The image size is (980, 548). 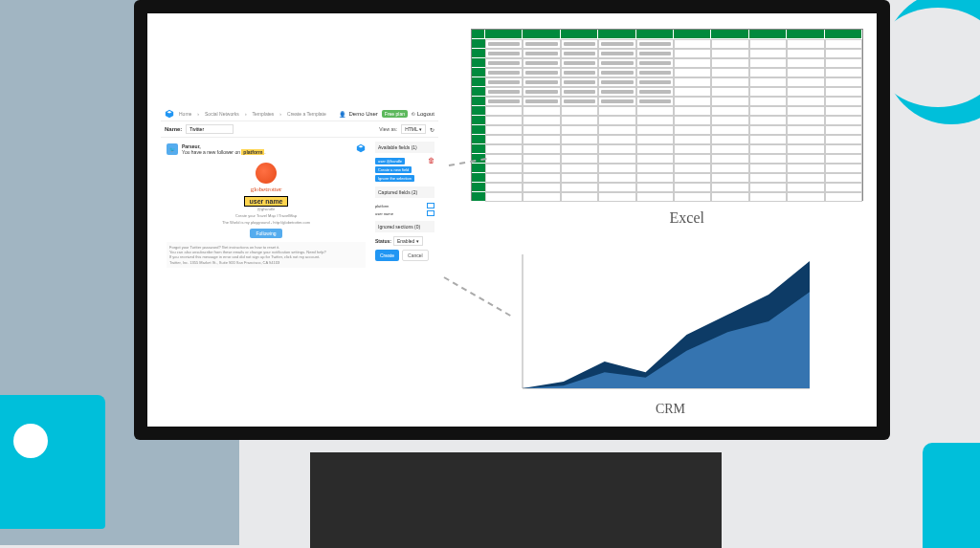 I want to click on following-button: Following, so click(x=266, y=233).